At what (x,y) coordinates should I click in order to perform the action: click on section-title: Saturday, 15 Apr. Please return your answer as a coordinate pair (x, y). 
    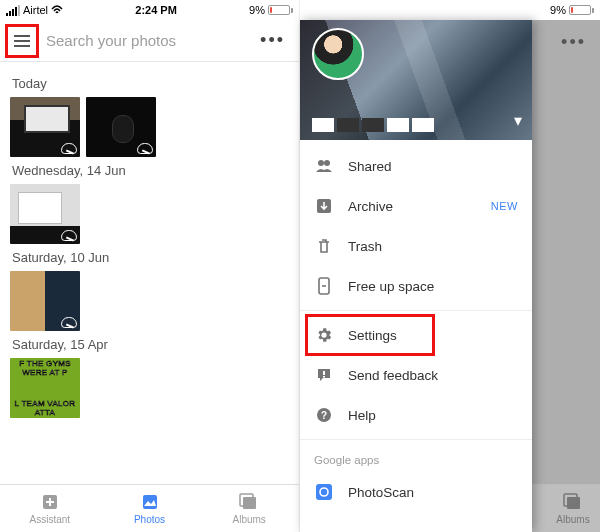
    Looking at the image, I should click on (150, 344).